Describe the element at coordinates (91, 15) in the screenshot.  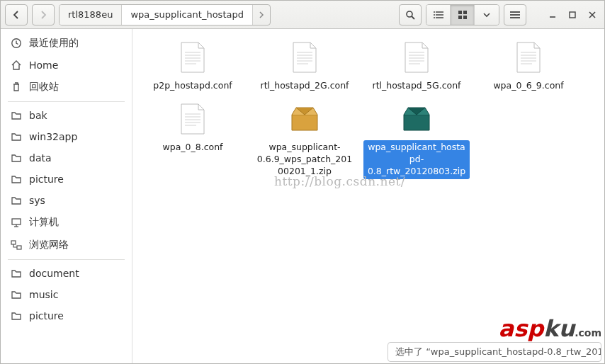
I see `breadcrumb-segment: rtl8188eu` at that location.